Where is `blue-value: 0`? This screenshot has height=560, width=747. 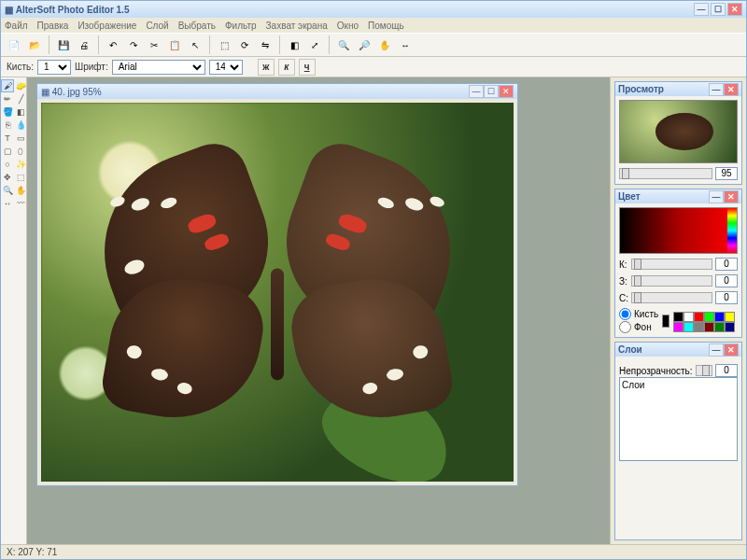 blue-value: 0 is located at coordinates (726, 298).